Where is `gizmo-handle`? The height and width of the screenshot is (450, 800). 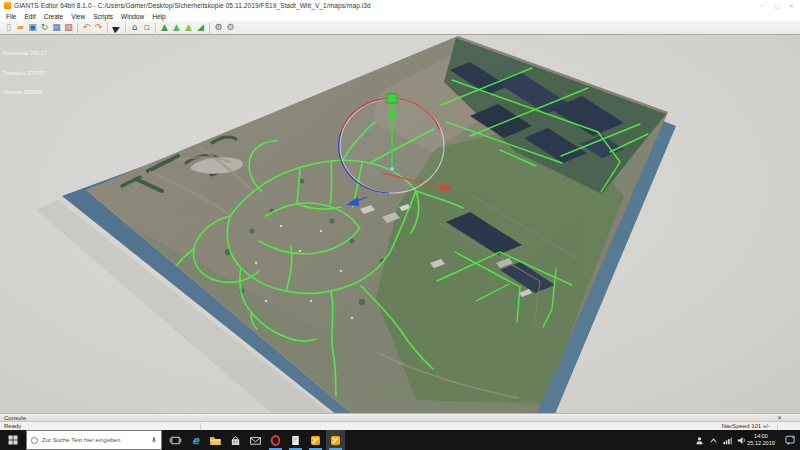 gizmo-handle is located at coordinates (392, 98).